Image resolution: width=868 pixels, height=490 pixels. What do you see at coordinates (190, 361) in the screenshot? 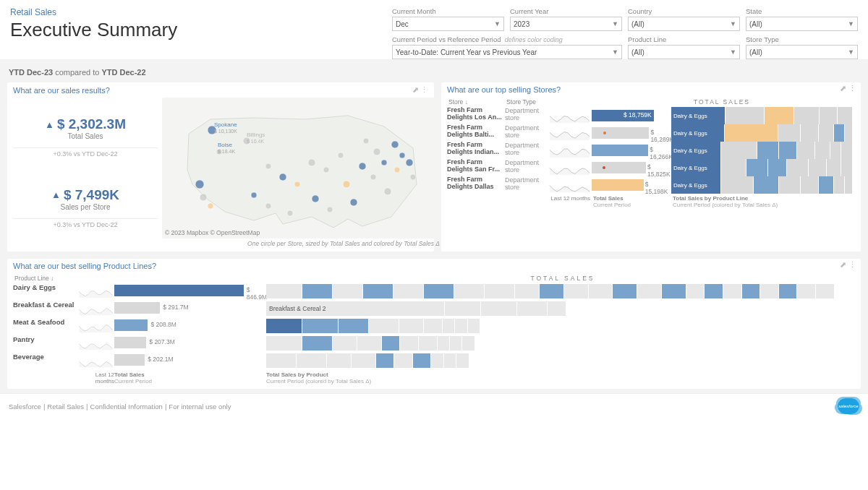
I see `product-bar: $ 202.1M` at bounding box center [190, 361].